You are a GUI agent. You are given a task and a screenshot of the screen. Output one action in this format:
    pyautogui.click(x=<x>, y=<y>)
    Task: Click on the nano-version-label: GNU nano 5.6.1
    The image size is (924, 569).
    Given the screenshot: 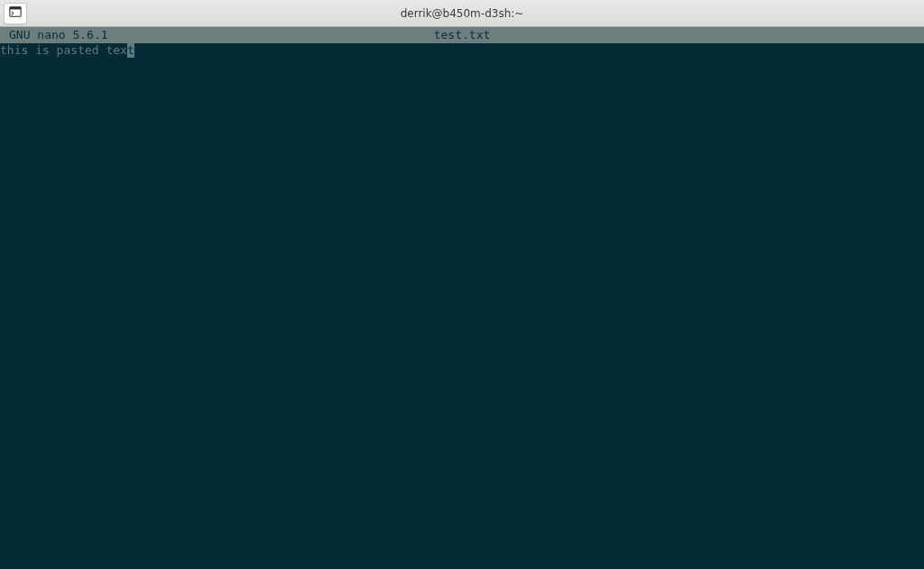 What is the action you would take?
    pyautogui.click(x=54, y=35)
    